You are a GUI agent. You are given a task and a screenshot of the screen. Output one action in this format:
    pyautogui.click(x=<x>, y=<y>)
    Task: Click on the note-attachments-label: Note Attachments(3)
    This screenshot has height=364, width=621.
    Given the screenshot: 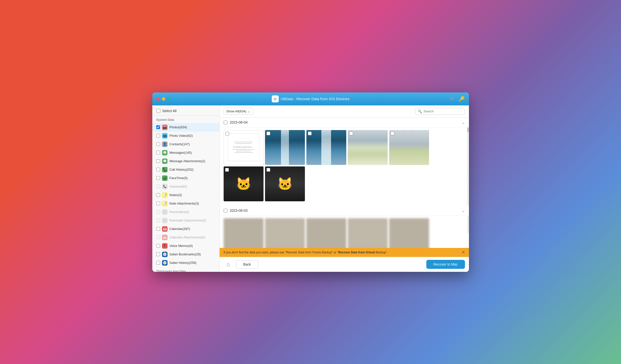 What is the action you would take?
    pyautogui.click(x=192, y=203)
    